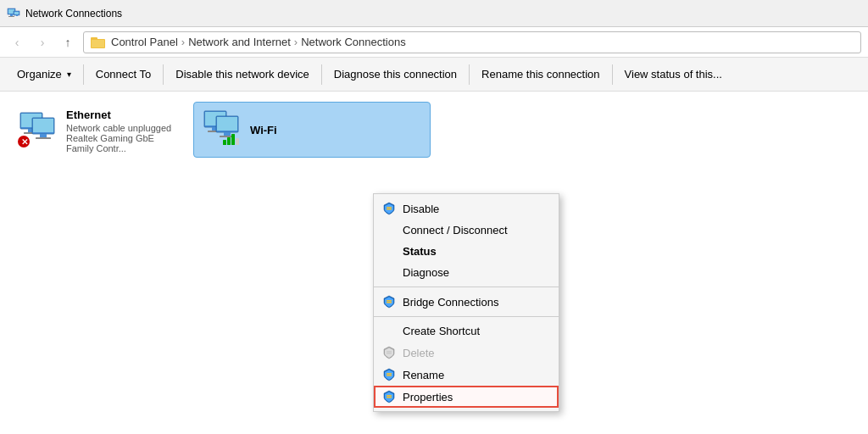 This screenshot has height=434, width=868. What do you see at coordinates (120, 143) in the screenshot?
I see `ethernet-adapter: Realtek Gaming GbE Family Contr...` at bounding box center [120, 143].